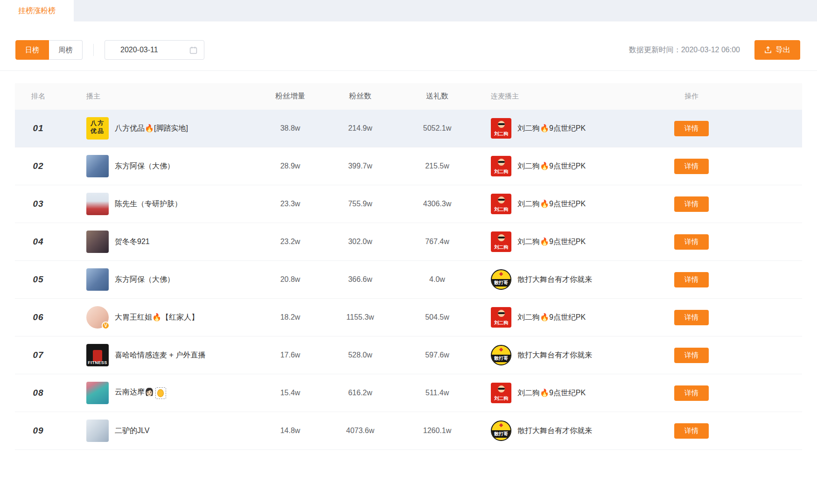 Image resolution: width=817 pixels, height=504 pixels. I want to click on streamer-cell: 八方优品八方优品🔥[脚踏实地], so click(160, 128).